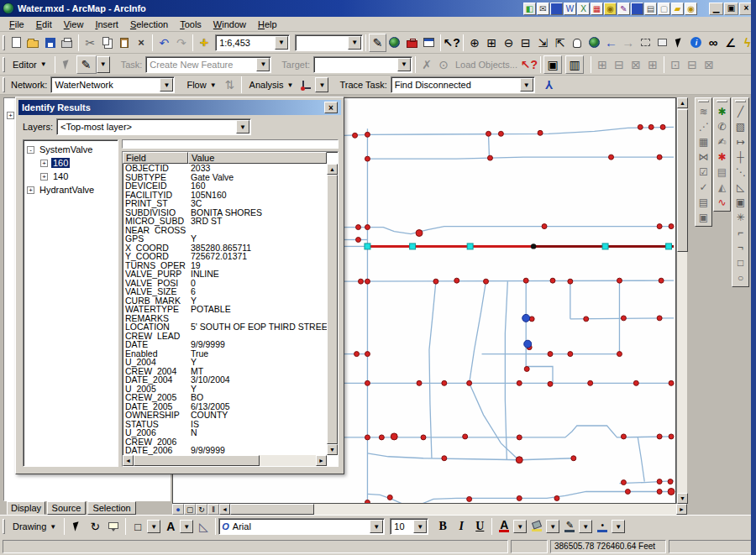 The width and height of the screenshot is (756, 555). What do you see at coordinates (204, 43) in the screenshot?
I see `add-data-button: +` at bounding box center [204, 43].